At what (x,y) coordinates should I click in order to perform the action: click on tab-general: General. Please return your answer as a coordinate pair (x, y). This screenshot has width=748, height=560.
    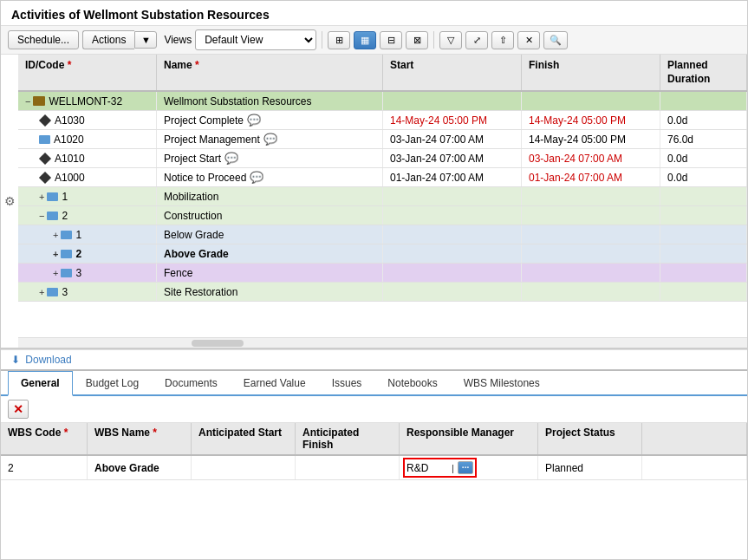
    Looking at the image, I should click on (40, 383).